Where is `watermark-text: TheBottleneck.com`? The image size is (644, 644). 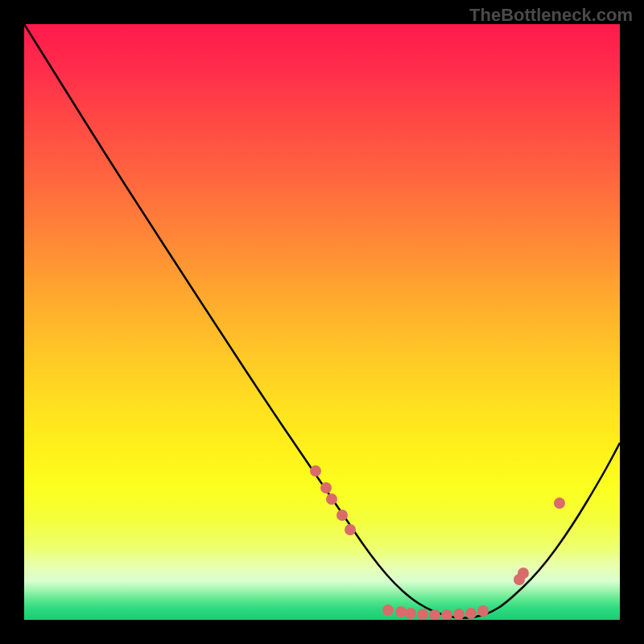
watermark-text: TheBottleneck.com is located at coordinates (551, 15).